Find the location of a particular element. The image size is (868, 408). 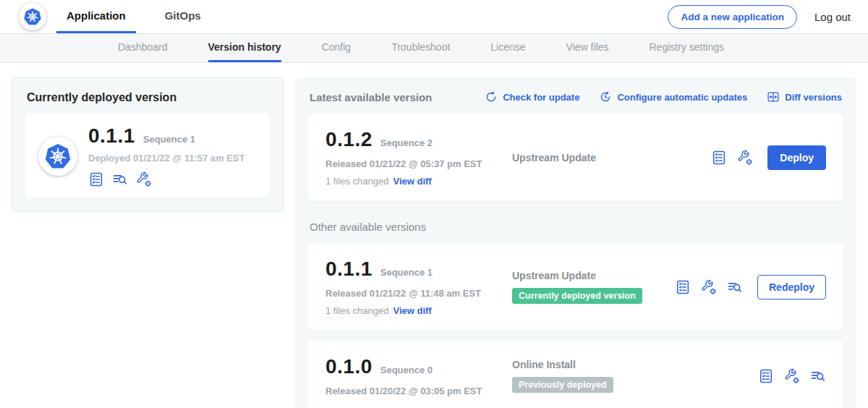

version-info: 0.1.2 Sequence 2 Released 01/21/22 @ 05:… is located at coordinates (419, 158).